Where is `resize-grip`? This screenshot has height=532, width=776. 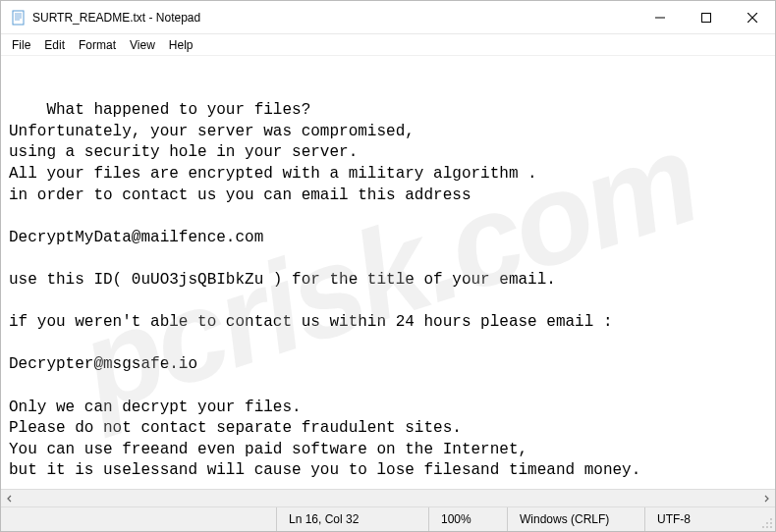 resize-grip is located at coordinates (766, 519).